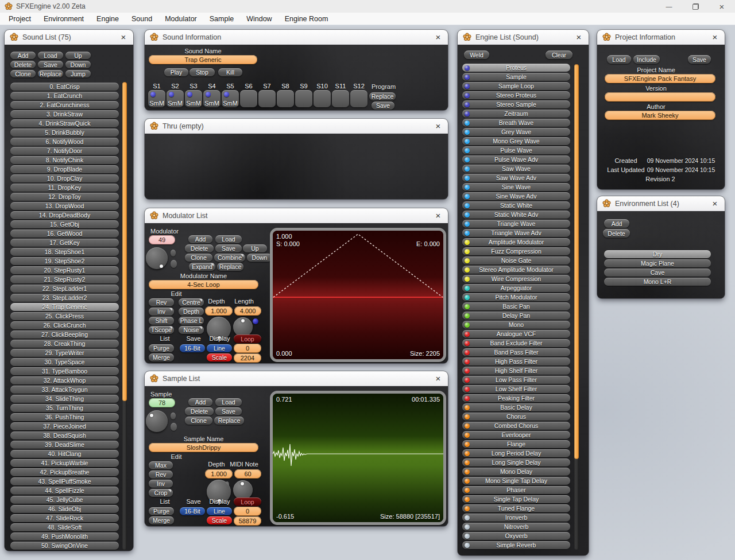 This screenshot has height=560, width=735. What do you see at coordinates (577, 262) in the screenshot?
I see `engine-list-scroll-thumb` at bounding box center [577, 262].